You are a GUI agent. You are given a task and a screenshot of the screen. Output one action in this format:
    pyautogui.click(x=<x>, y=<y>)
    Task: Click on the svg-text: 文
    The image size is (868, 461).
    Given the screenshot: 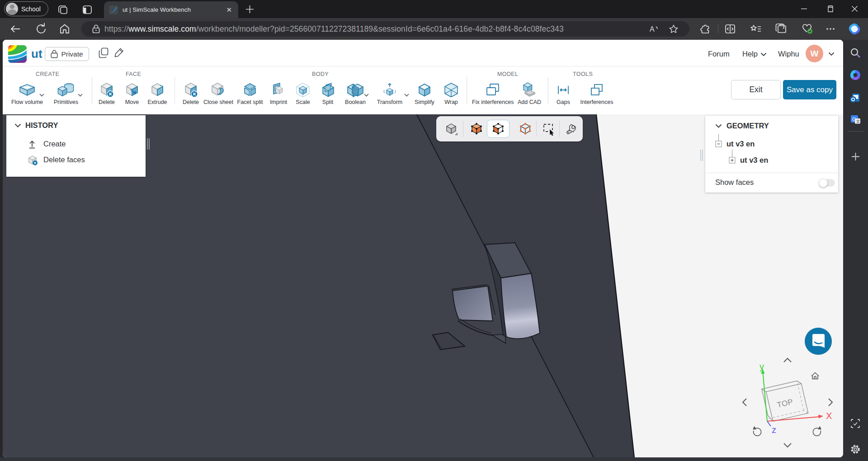 What is the action you would take?
    pyautogui.click(x=858, y=122)
    